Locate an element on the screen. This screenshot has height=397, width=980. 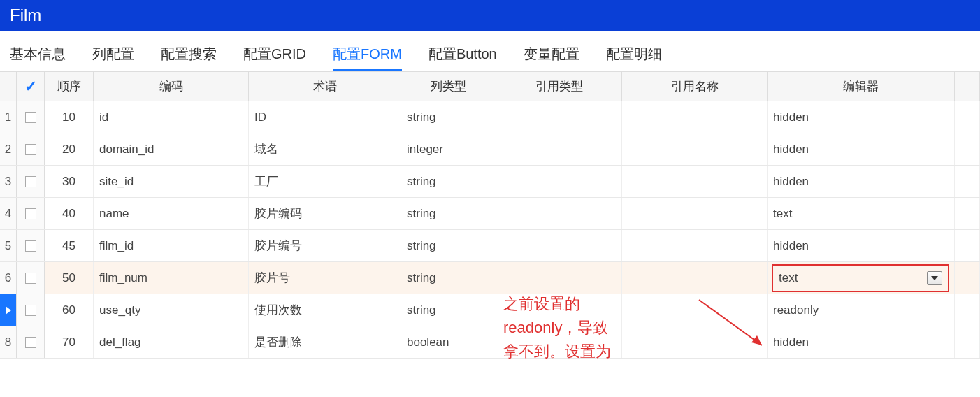
cell-code: film_id is located at coordinates (171, 246).